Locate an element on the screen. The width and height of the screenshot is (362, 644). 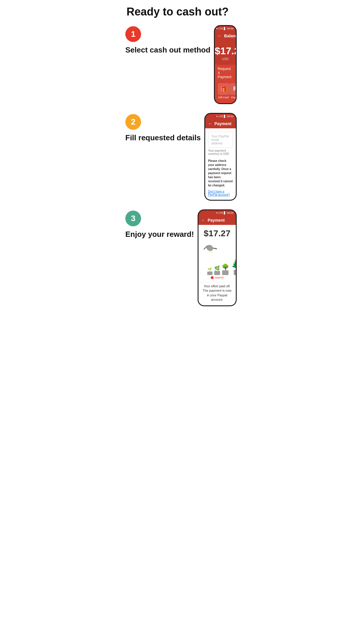
watering-can-icon is located at coordinates (211, 249).